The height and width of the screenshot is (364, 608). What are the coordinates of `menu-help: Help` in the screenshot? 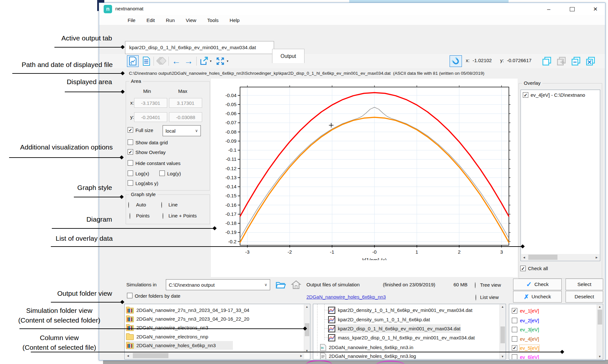 It's located at (235, 20).